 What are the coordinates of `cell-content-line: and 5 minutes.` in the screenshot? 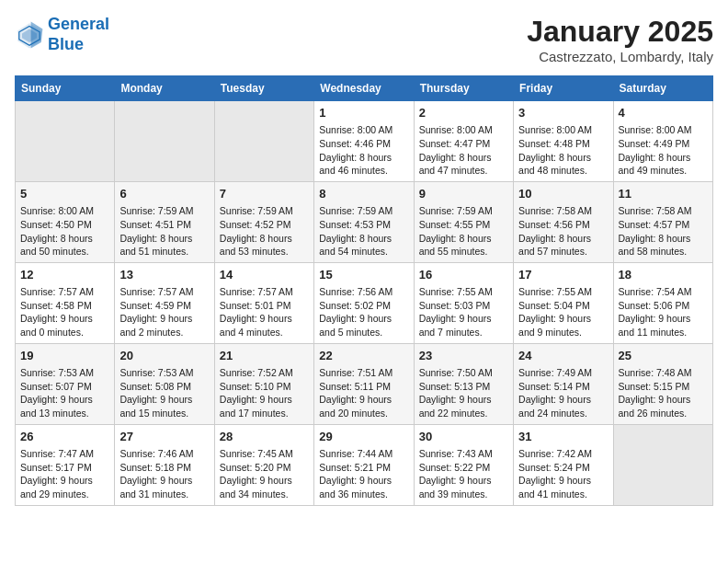 It's located at (364, 333).